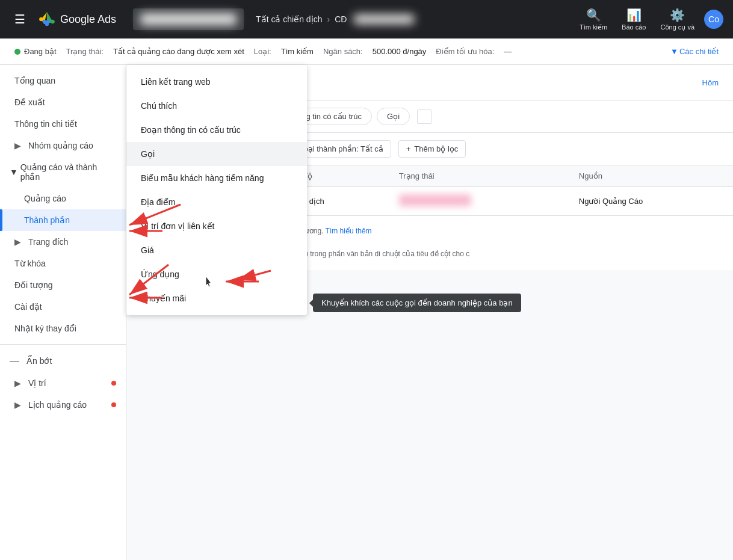 This screenshot has width=733, height=560. Describe the element at coordinates (14, 172) in the screenshot. I see `collapse-icon: ▼` at that location.